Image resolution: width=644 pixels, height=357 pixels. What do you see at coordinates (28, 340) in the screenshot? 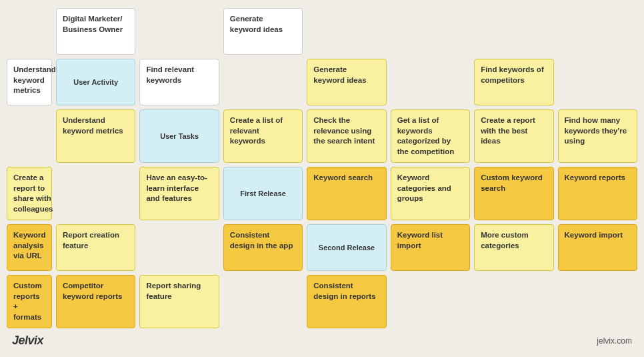
I see `footer-logo: Jelvix` at bounding box center [28, 340].